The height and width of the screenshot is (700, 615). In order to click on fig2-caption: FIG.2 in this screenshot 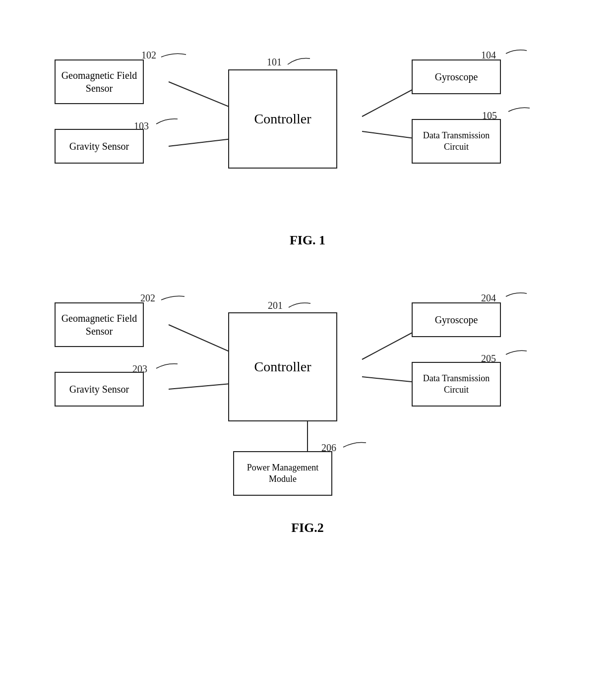, I will do `click(308, 528)`.